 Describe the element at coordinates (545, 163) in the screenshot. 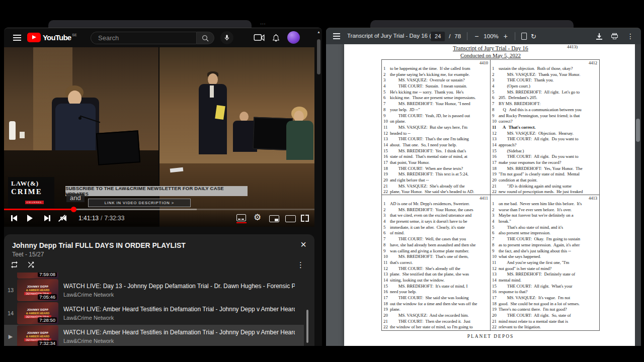

I see `transcript-line: 17make your responses for the record?` at that location.